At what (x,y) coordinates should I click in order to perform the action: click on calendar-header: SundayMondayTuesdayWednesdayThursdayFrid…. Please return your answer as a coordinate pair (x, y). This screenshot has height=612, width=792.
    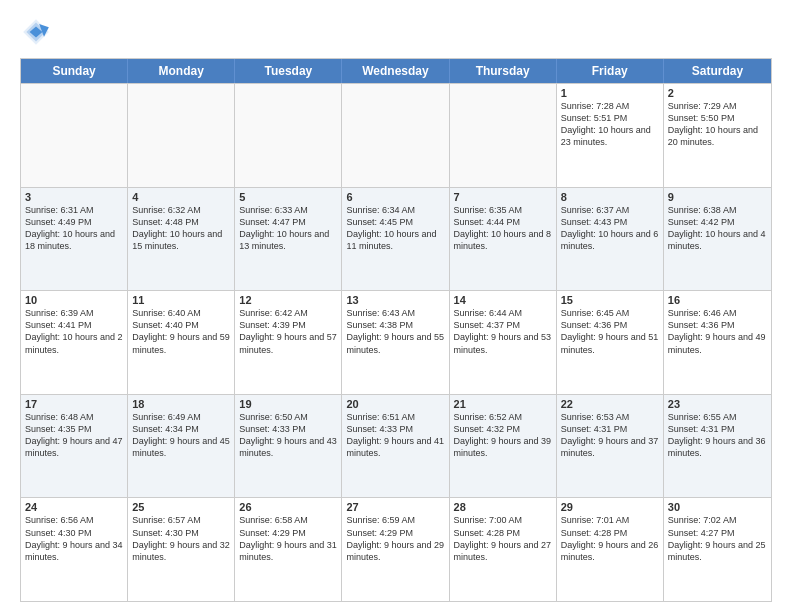
    Looking at the image, I should click on (396, 71).